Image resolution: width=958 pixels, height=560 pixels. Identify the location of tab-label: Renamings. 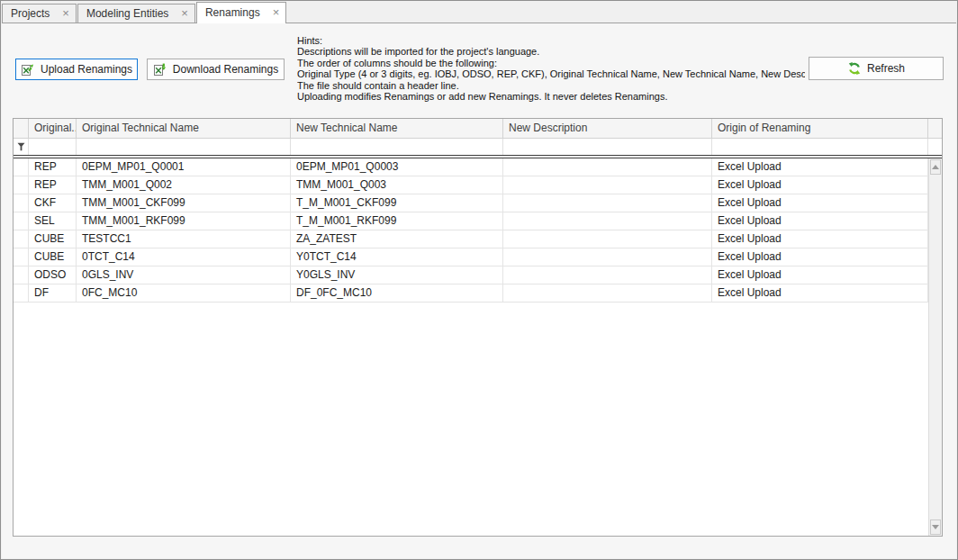
(232, 13).